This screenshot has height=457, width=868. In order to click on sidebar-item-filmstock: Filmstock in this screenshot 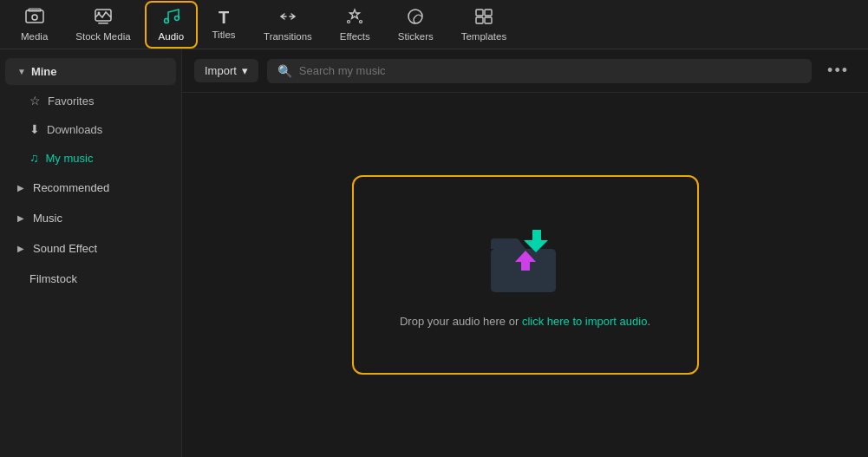, I will do `click(90, 279)`.